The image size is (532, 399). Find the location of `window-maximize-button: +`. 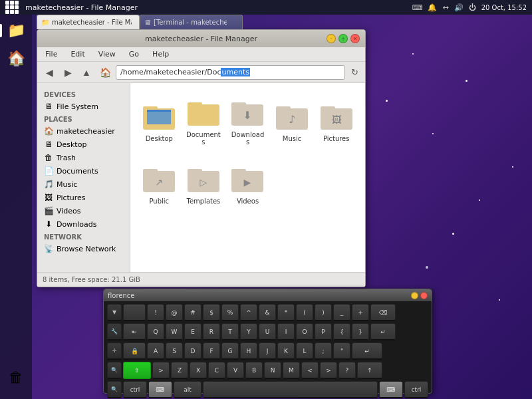

window-maximize-button: + is located at coordinates (343, 39).